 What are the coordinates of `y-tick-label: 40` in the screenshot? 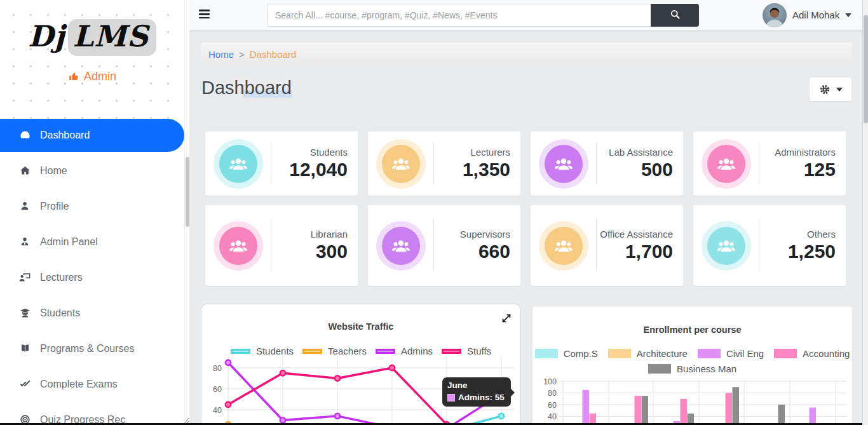 It's located at (217, 410).